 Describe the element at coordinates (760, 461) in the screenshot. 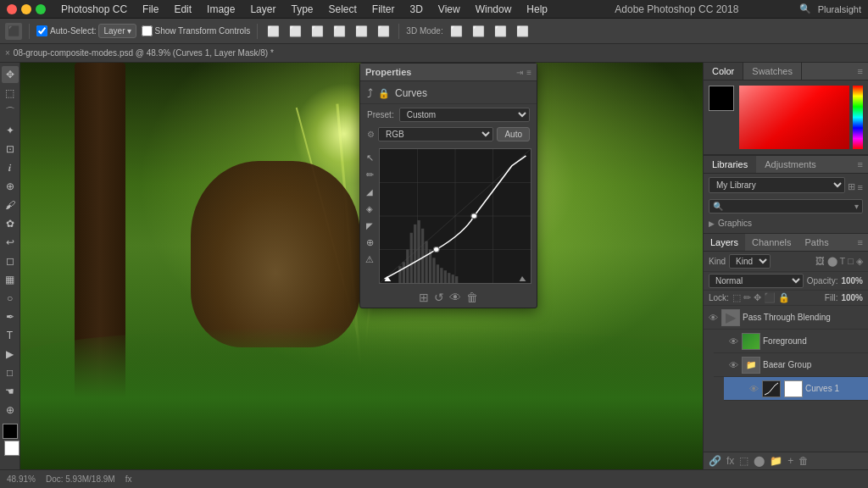

I see `add-adjustment-icon: ⬤` at that location.